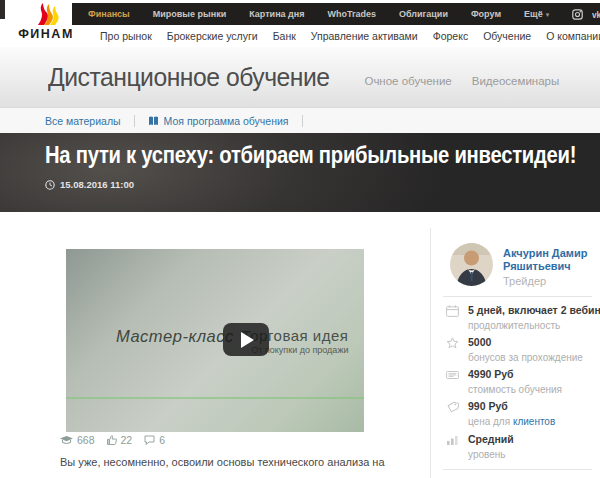 The width and height of the screenshot is (600, 478). What do you see at coordinates (534, 422) in the screenshot?
I see `clients-link: клиентов` at bounding box center [534, 422].